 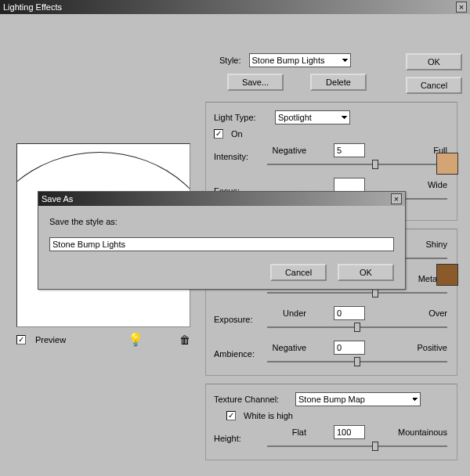 I want to click on intensity-label: Intensity:, so click(x=238, y=157).